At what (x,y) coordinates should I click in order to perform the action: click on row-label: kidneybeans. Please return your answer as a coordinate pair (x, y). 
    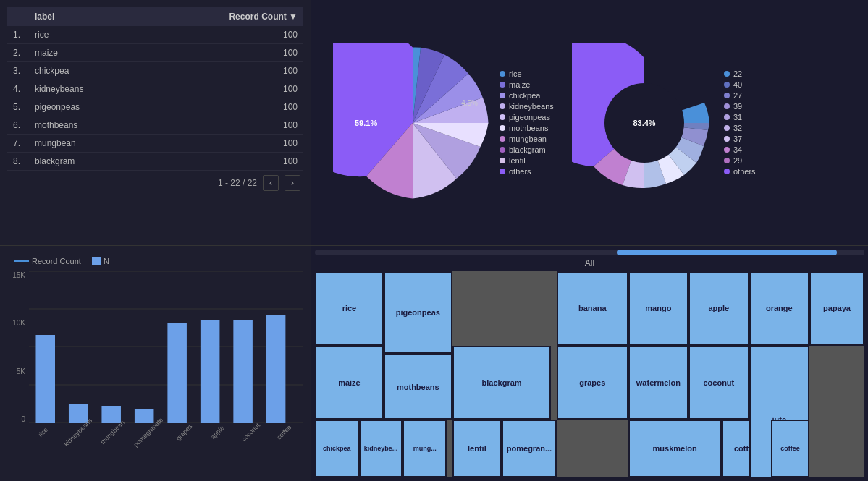
    Looking at the image, I should click on (88, 90).